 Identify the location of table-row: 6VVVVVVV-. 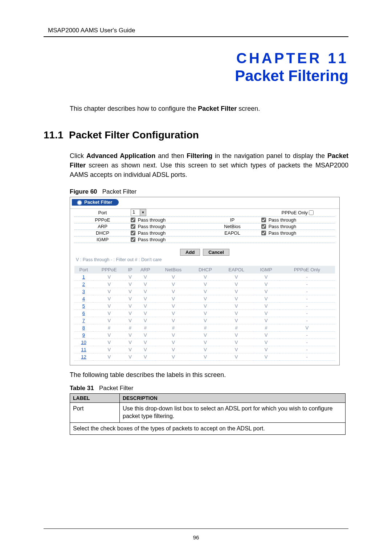
(205, 313).